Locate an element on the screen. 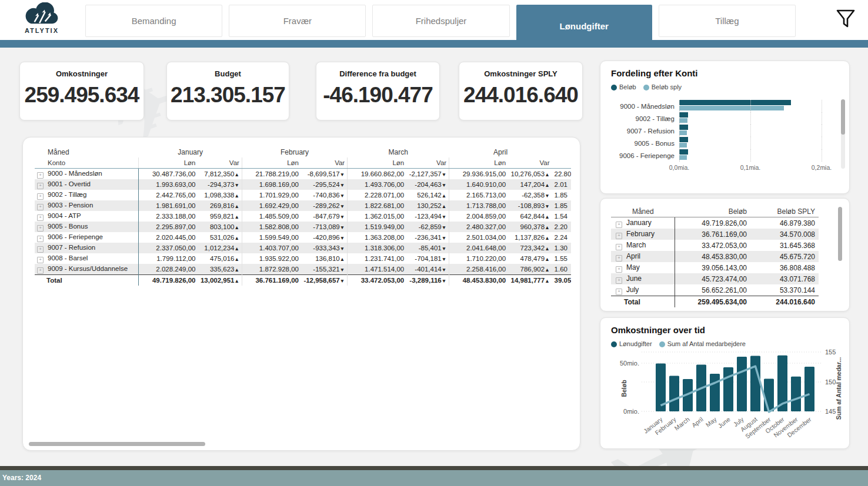  month-header: April is located at coordinates (501, 152).